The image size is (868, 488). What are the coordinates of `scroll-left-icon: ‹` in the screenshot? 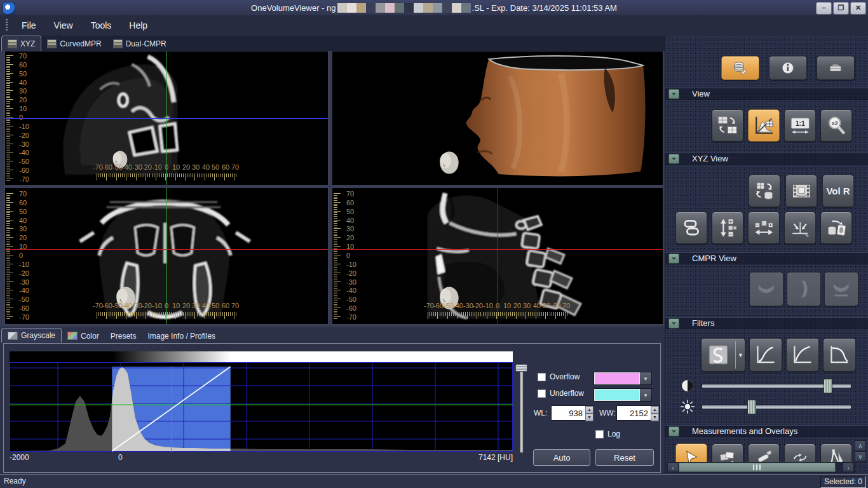 It's located at (673, 468).